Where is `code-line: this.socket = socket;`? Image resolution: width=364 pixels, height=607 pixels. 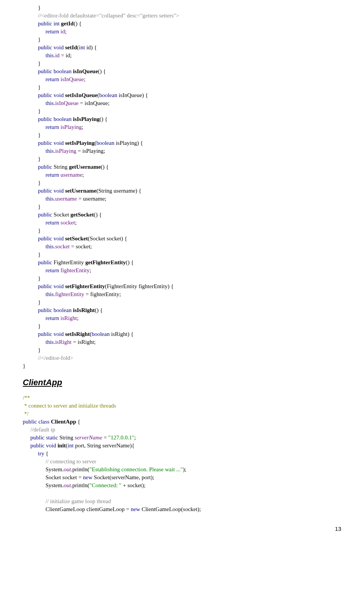
code-line: this.socket = socket; is located at coordinates (182, 246).